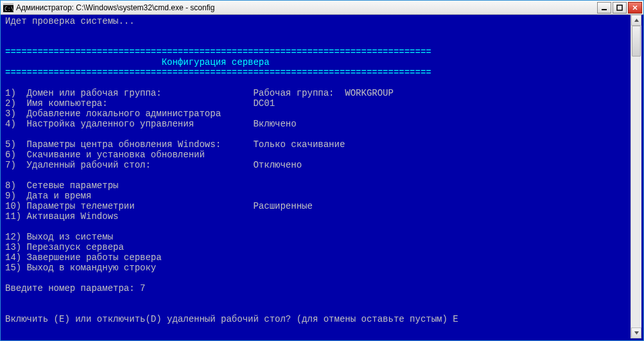  Describe the element at coordinates (317, 237) in the screenshot. I see `menu-item-12: 12) Выход из системы` at that location.